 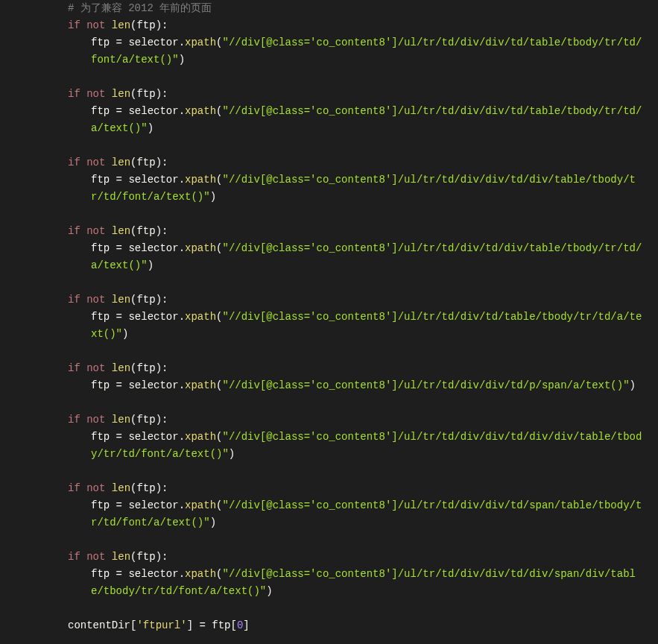 What do you see at coordinates (161, 625) in the screenshot?
I see `string-key: 'ftpurl'` at bounding box center [161, 625].